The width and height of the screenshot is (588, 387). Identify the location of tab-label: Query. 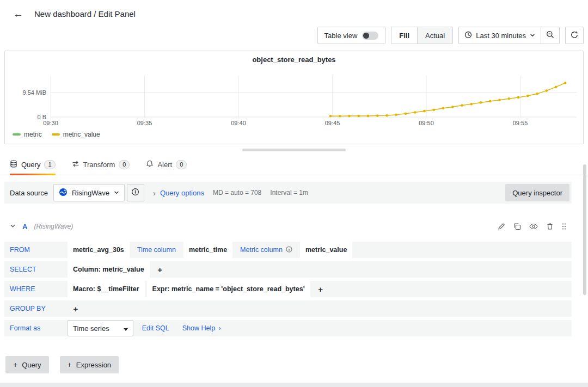
(30, 164).